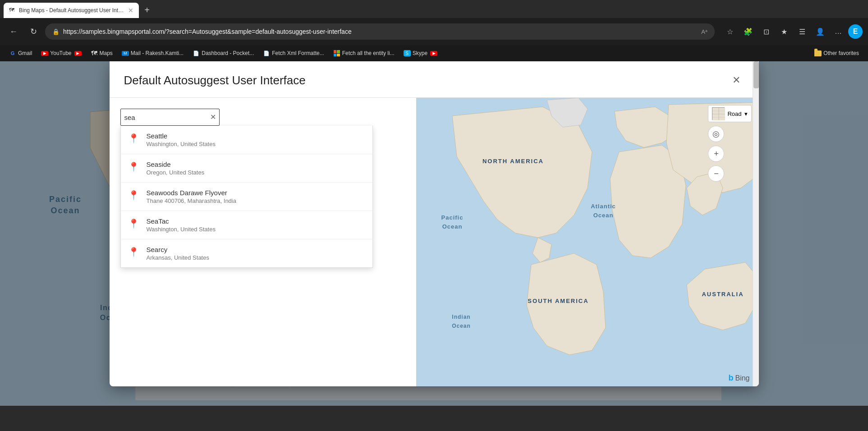 The image size is (868, 431). I want to click on search-input-wrapper: ✕, so click(170, 117).